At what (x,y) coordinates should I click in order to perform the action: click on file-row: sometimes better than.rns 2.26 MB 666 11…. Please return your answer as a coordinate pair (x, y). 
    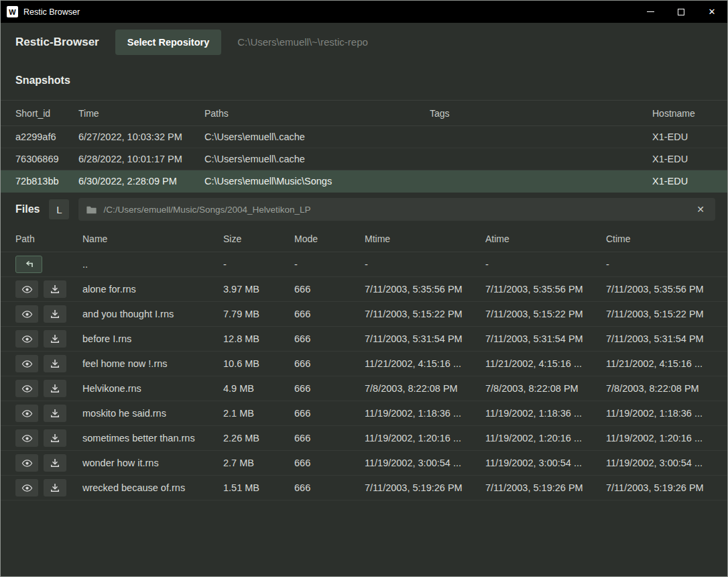
    Looking at the image, I should click on (364, 439).